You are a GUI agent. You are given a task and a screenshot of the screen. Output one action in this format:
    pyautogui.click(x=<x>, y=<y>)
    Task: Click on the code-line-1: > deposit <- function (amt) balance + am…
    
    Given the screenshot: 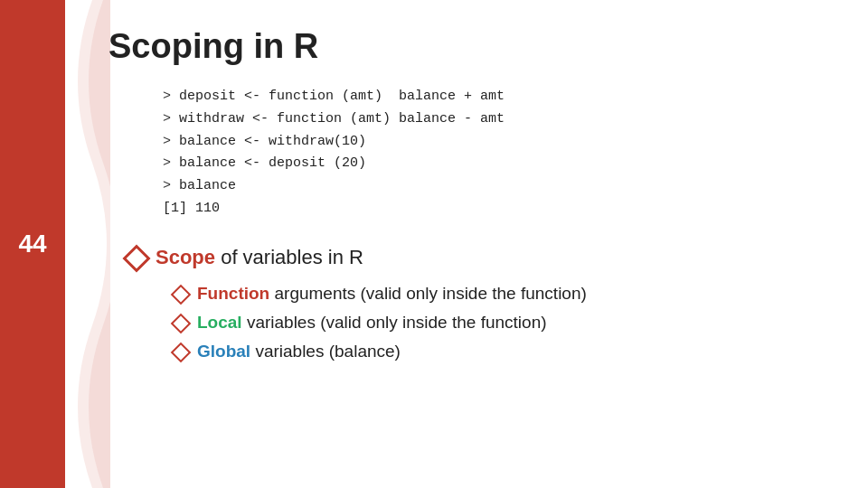 What is the action you would take?
    pyautogui.click(x=497, y=98)
    